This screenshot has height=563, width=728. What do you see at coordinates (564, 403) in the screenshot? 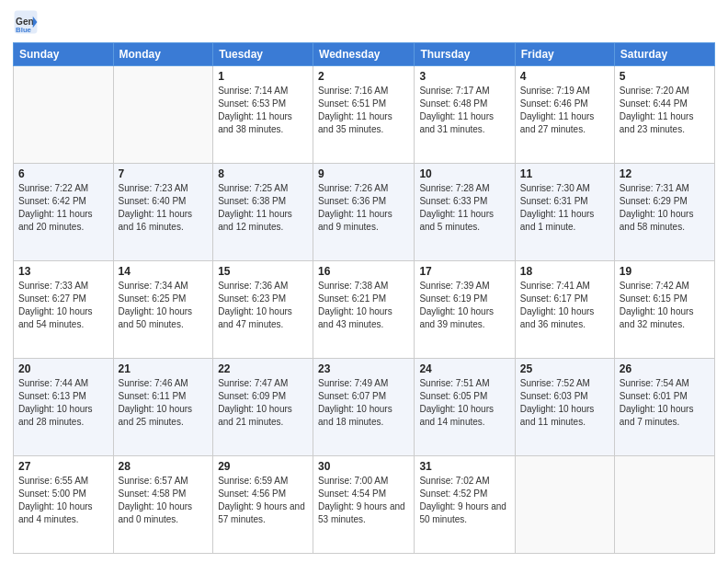
I see `cell-sun-info: Sunrise: 7:52 AMSunset: 6:03 PMDaylight:…` at bounding box center [564, 403].